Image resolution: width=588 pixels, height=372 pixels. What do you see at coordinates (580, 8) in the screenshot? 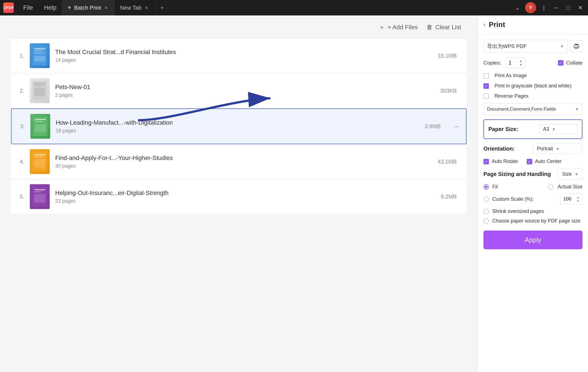
I see `close-button: ✕` at bounding box center [580, 8].